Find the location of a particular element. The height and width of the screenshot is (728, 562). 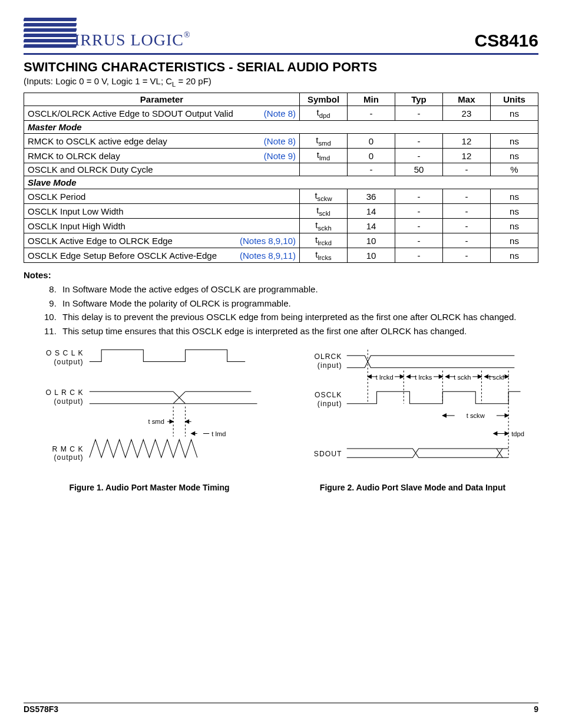

section-title: SWITCHING CHARACTERISTICS - SERIAL AUDIO… is located at coordinates (281, 67).